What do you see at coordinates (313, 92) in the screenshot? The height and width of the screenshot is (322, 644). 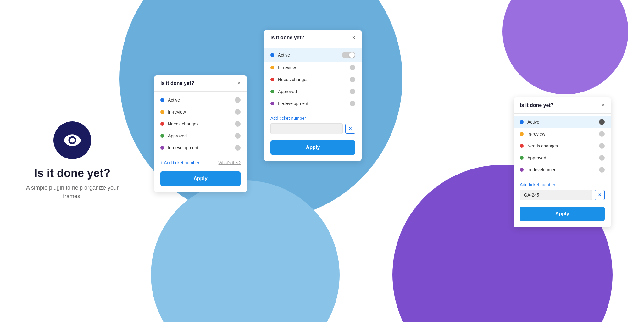 I see `card-2-option-approved: Approved` at bounding box center [313, 92].